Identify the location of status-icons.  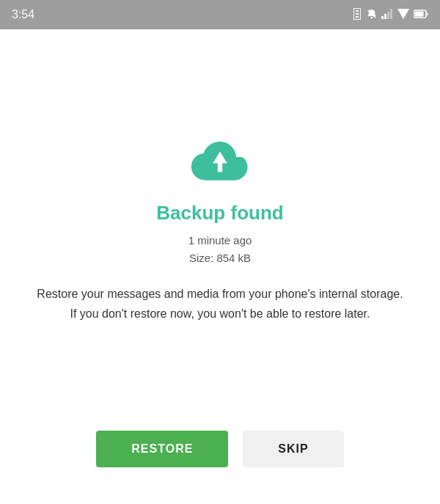
(390, 15).